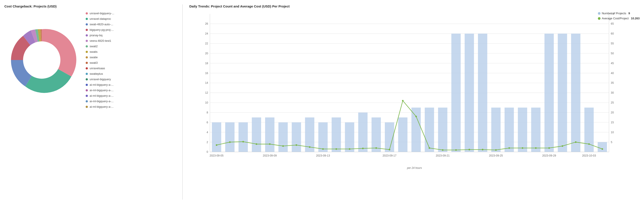 The width and height of the screenshot is (644, 204). Describe the element at coordinates (100, 85) in the screenshot. I see `legend-item-13: ai-ml-bigquery-a-...` at that location.